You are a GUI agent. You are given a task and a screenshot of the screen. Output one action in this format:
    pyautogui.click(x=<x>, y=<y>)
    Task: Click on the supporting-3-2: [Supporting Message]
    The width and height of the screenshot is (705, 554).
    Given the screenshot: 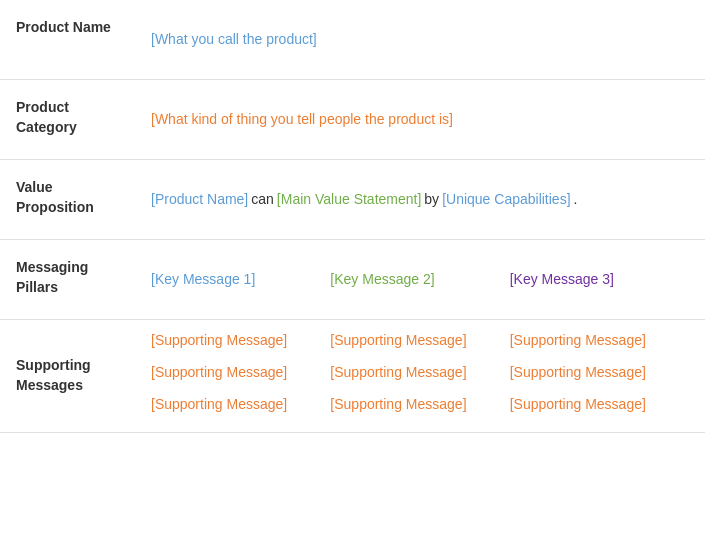 What is the action you would take?
    pyautogui.click(x=420, y=404)
    